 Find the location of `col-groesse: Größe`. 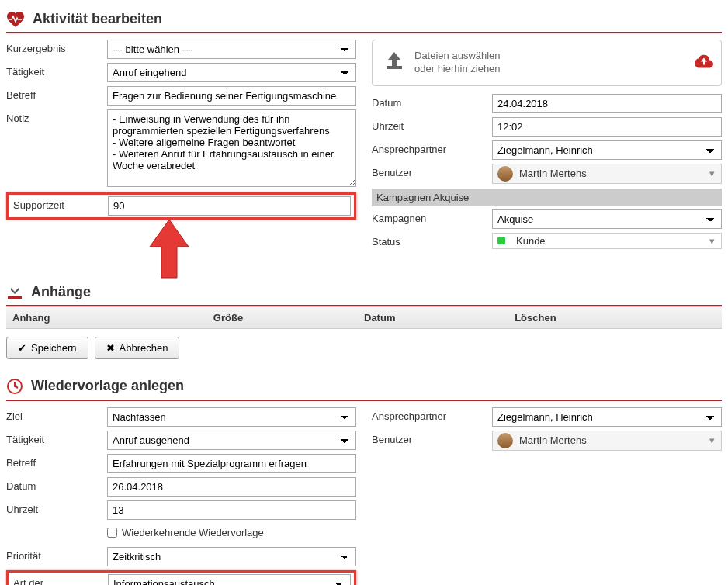

col-groesse: Größe is located at coordinates (289, 318).